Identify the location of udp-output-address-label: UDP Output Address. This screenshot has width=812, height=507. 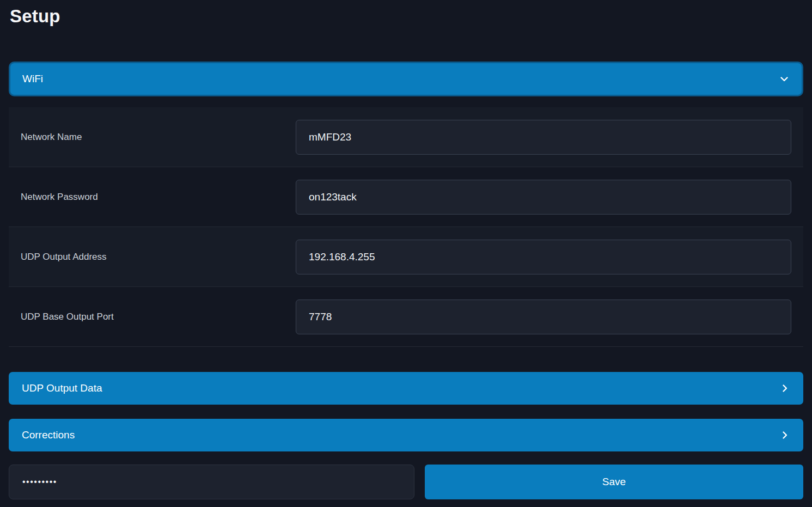
(158, 257).